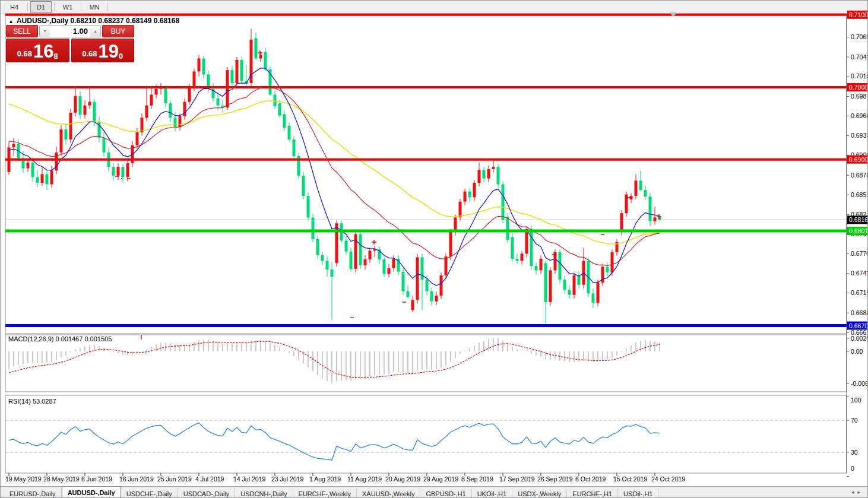  What do you see at coordinates (857, 160) in the screenshot?
I see `level-price-label: 0.69003` at bounding box center [857, 160].